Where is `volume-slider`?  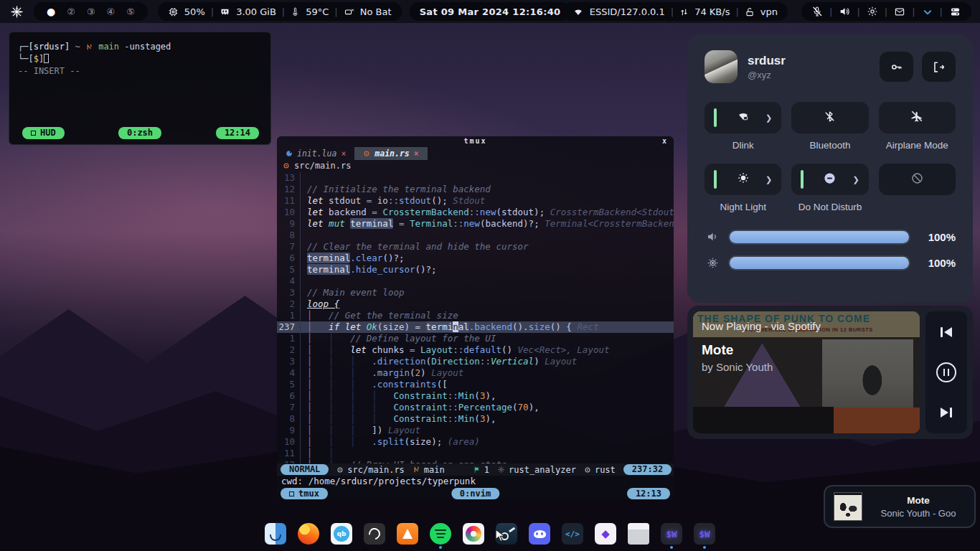
volume-slider is located at coordinates (819, 237).